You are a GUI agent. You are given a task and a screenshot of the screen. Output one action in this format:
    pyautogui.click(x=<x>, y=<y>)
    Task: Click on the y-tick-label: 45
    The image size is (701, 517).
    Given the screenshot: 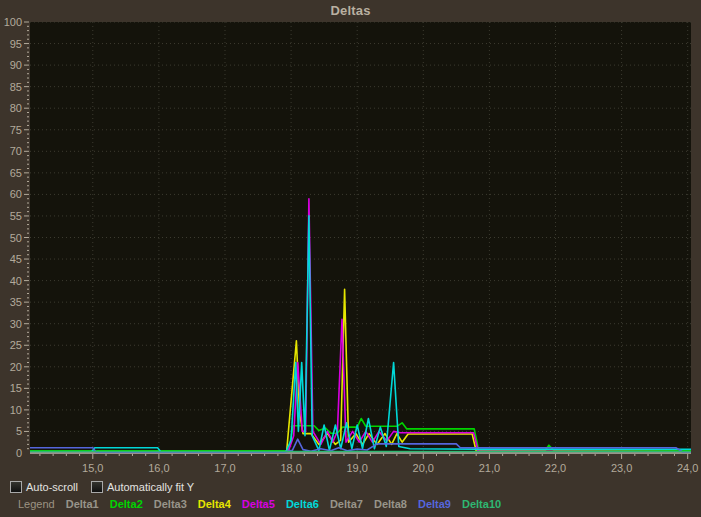 What is the action you would take?
    pyautogui.click(x=16, y=259)
    